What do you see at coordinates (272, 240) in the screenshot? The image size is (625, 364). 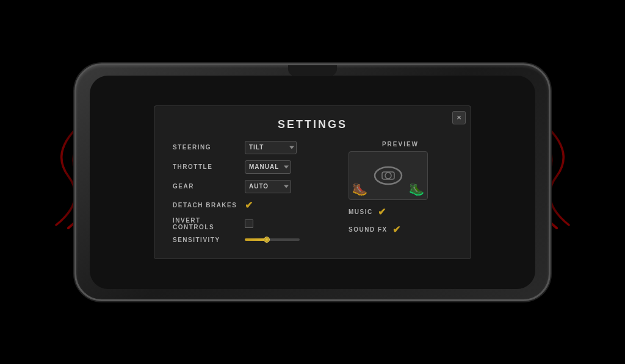 I see `sensitivity-slider-track` at bounding box center [272, 240].